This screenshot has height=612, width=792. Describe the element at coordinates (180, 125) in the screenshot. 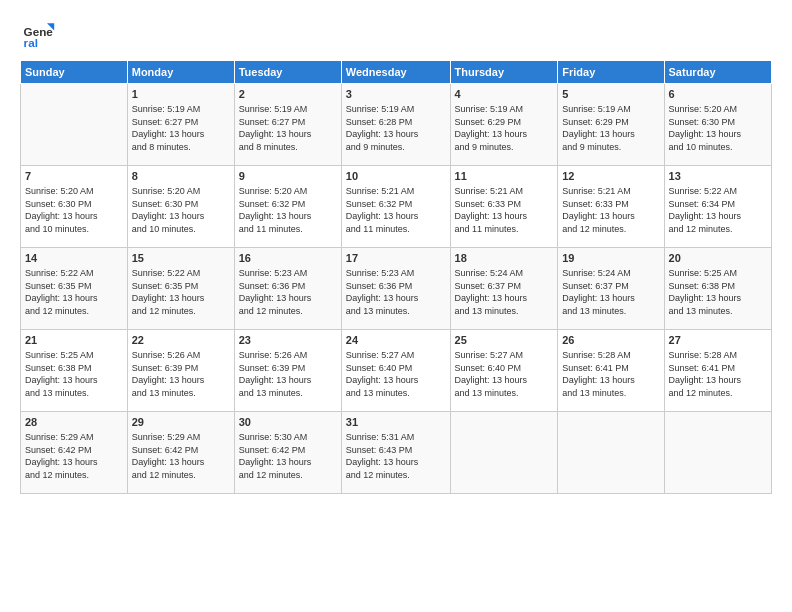

I see `calendar-cell: 1Sunrise: 5:19 AM Sunset: 6:27 PM Daylig…` at that location.